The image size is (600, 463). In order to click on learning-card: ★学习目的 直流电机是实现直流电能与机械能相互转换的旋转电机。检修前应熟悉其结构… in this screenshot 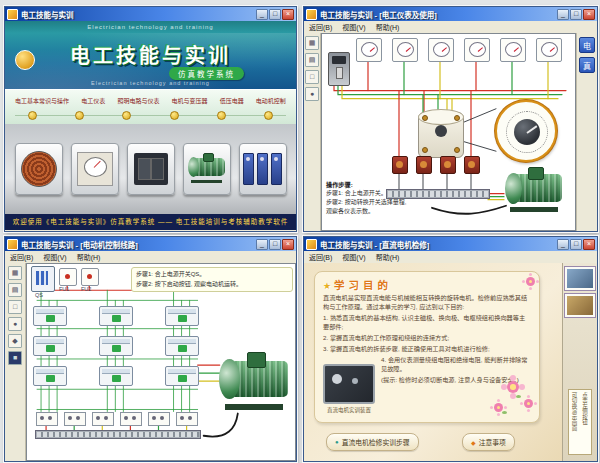, I will do `click(427, 347)`.